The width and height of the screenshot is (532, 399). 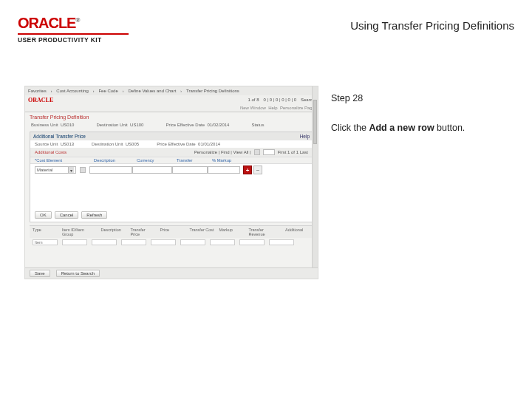 What do you see at coordinates (398, 128) in the screenshot?
I see `instruction-text: Click the Add a new row button.` at bounding box center [398, 128].